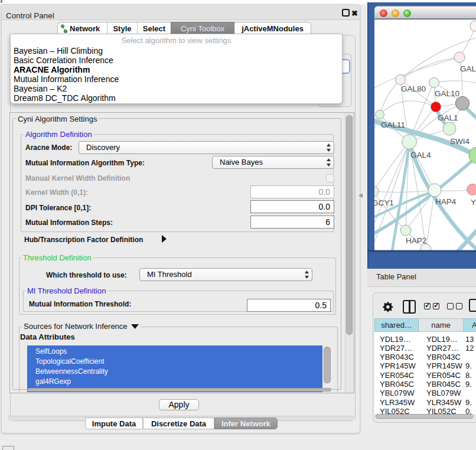  What do you see at coordinates (446, 202) in the screenshot?
I see `svg-text: HAP4` at bounding box center [446, 202].